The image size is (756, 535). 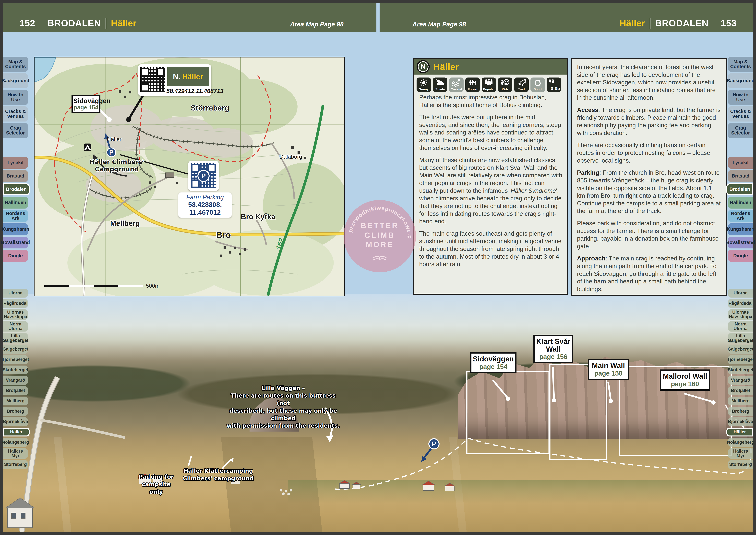 I want to click on lilla-vaggen-note: Lilla Väggen – There are routes on this …, so click(x=283, y=407).